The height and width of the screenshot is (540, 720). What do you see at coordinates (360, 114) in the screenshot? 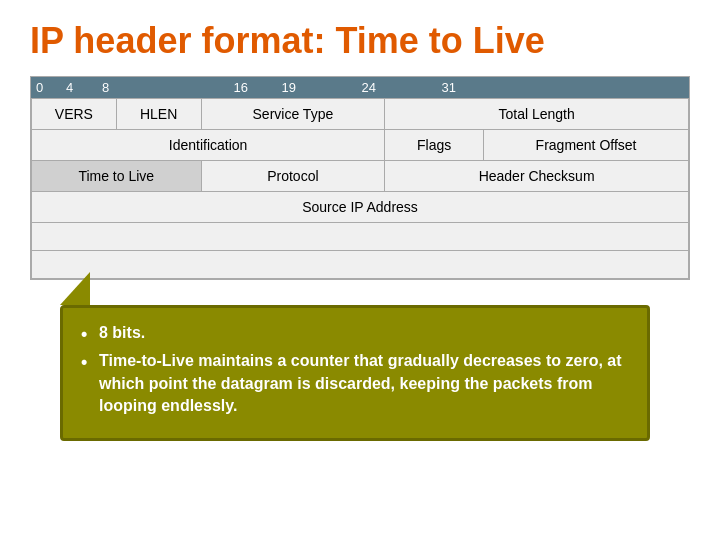
I see `table-row-1: VERS HLEN Service Type Total Length` at bounding box center [360, 114].